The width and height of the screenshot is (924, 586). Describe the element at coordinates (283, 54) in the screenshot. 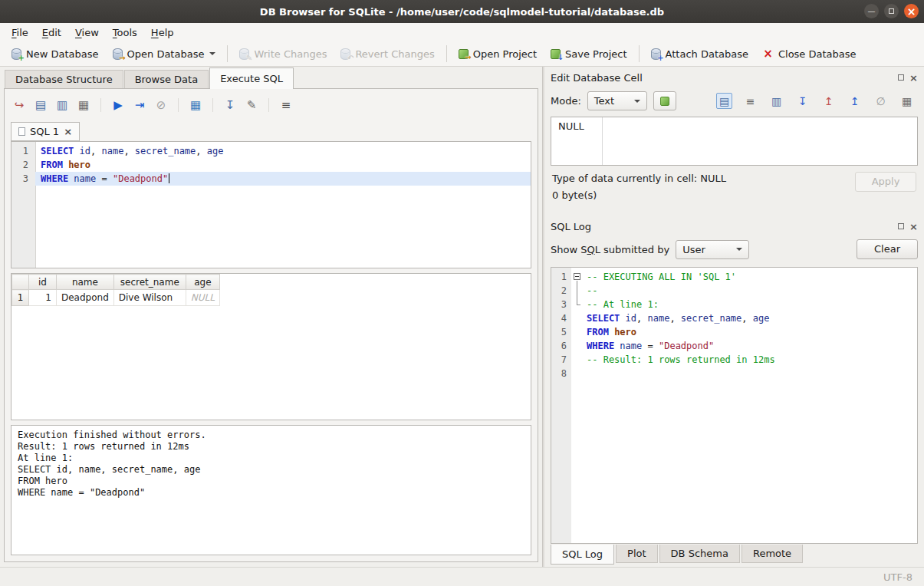

I see `write-changes-button: ✎Write Changes` at that location.